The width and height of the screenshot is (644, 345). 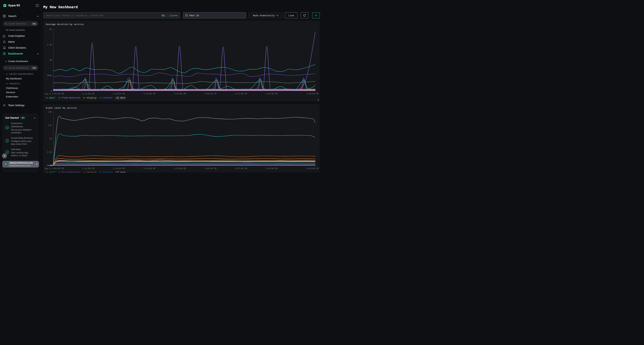 I want to click on svg-text: 0, so click(x=51, y=166).